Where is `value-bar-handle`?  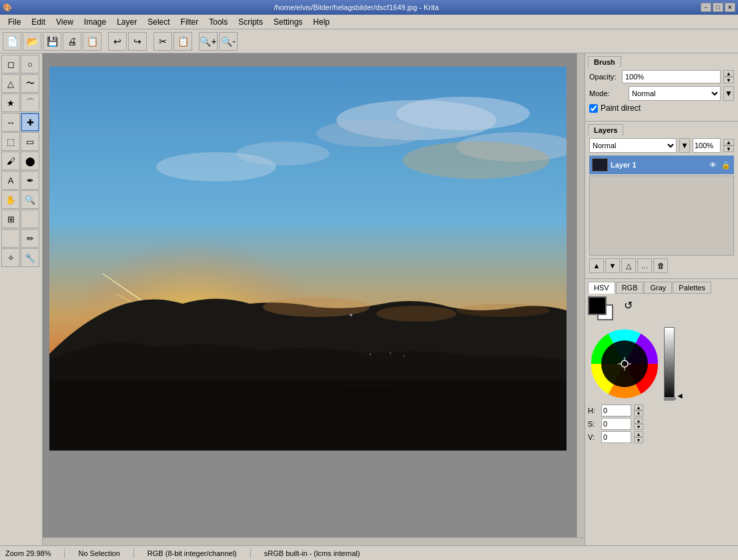 value-bar-handle is located at coordinates (670, 398).